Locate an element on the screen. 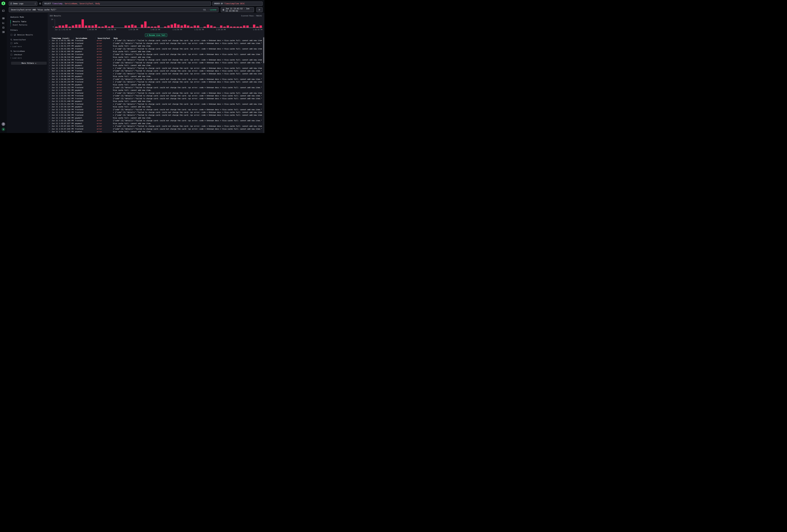 The image size is (787, 532). log-row: ›Jun 11 1:56:42.999 PMfrontenderror{"cod… is located at coordinates (155, 55).